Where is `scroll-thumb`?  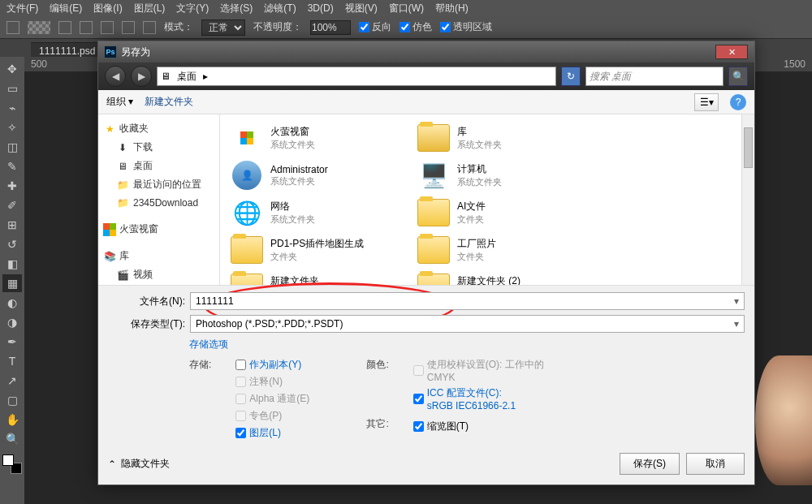
scroll-thumb is located at coordinates (749, 148).